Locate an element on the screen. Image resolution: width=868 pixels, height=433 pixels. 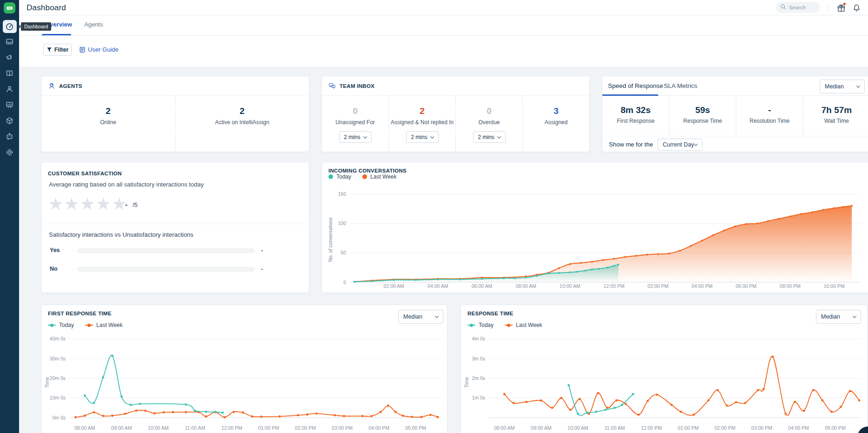
speed-median-select: Median is located at coordinates (842, 87).